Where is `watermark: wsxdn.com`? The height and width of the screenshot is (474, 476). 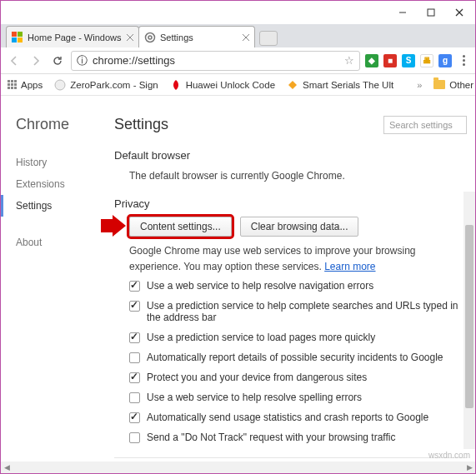 watermark: wsxdn.com is located at coordinates (449, 455).